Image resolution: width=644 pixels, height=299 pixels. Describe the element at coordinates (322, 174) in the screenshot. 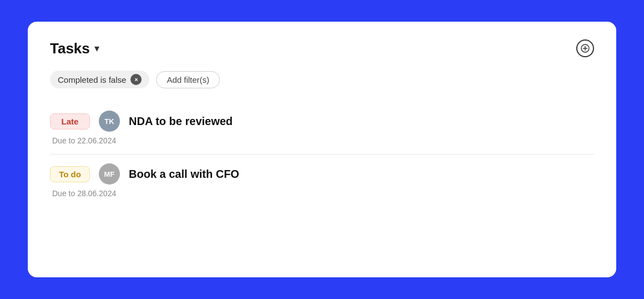

I see `task-main-row: To do MF Book a call with CFO` at that location.